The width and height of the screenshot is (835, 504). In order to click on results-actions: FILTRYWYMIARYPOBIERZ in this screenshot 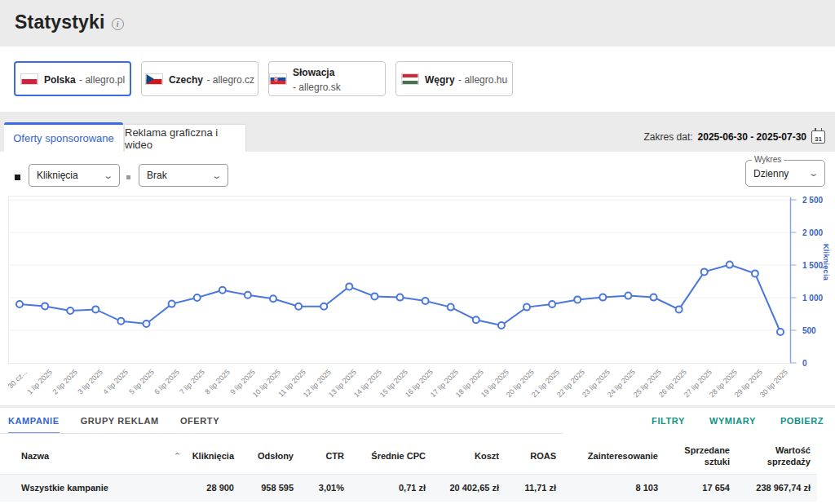, I will do `click(737, 421)`.